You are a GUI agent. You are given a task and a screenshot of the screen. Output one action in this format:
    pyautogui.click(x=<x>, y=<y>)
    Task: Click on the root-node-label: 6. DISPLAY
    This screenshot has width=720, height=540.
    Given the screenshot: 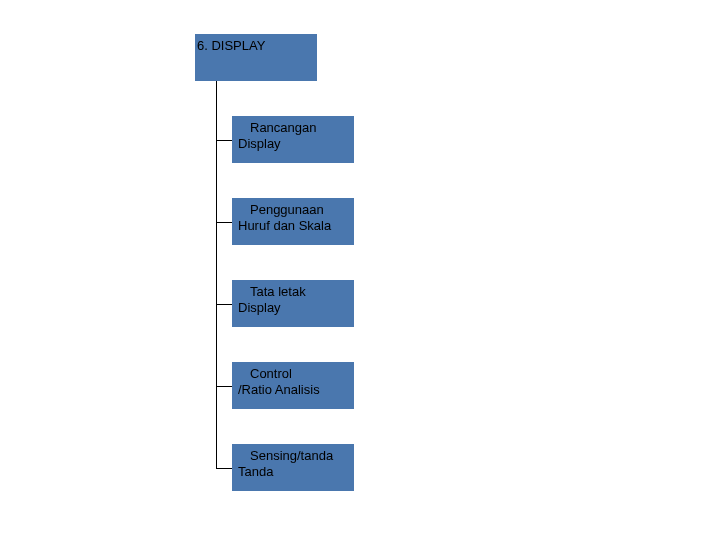 What is the action you would take?
    pyautogui.click(x=231, y=46)
    